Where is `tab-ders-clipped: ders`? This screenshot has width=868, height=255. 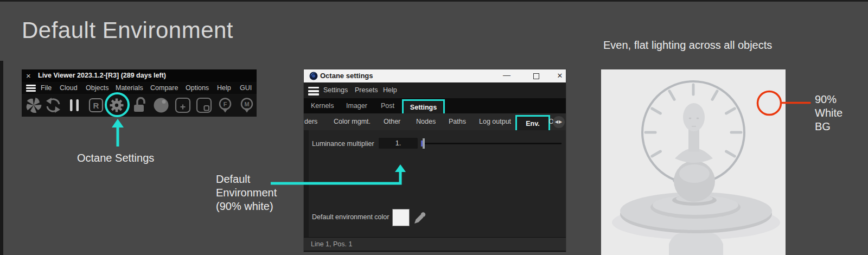
tab-ders-clipped: ders is located at coordinates (311, 122).